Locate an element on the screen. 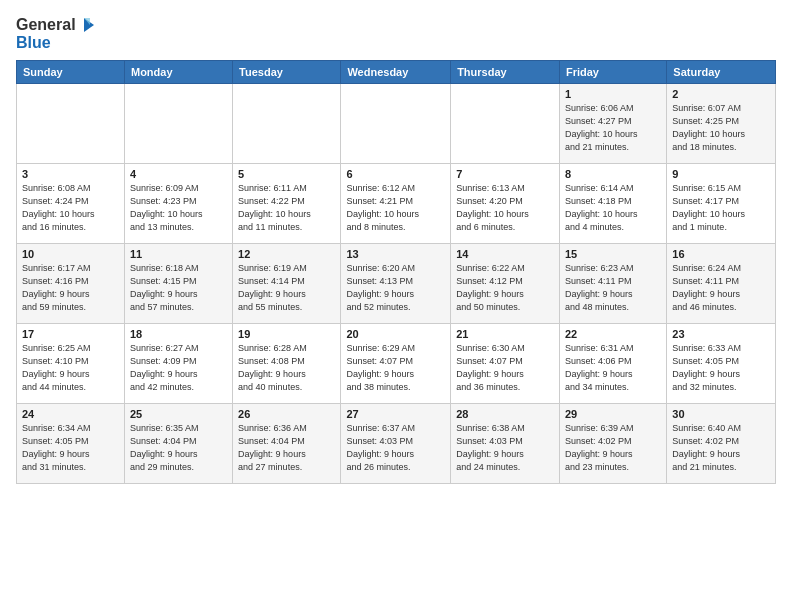  day-cell: 17Sunrise: 6:25 AM Sunset: 4:10 PM Dayli… is located at coordinates (71, 363).